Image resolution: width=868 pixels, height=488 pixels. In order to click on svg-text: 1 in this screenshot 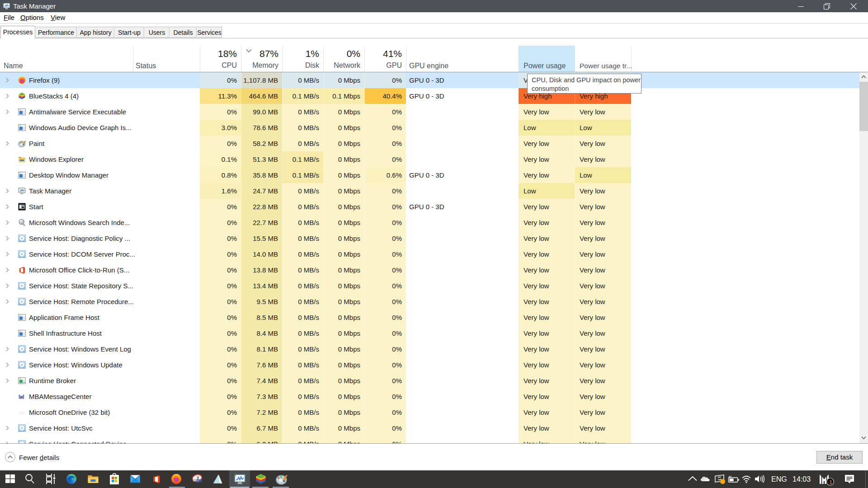, I will do `click(831, 482)`.